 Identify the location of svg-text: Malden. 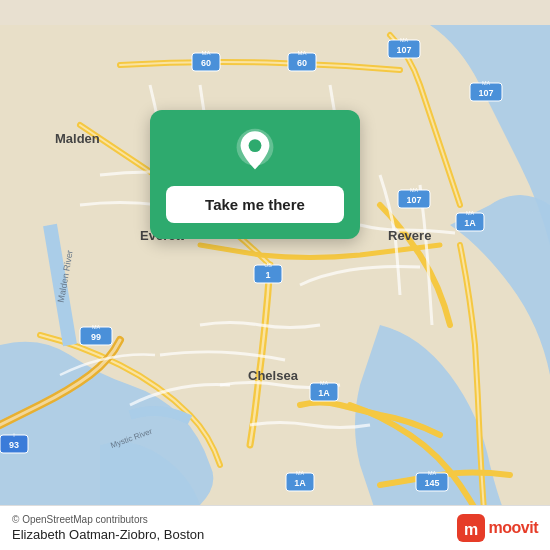
(78, 138).